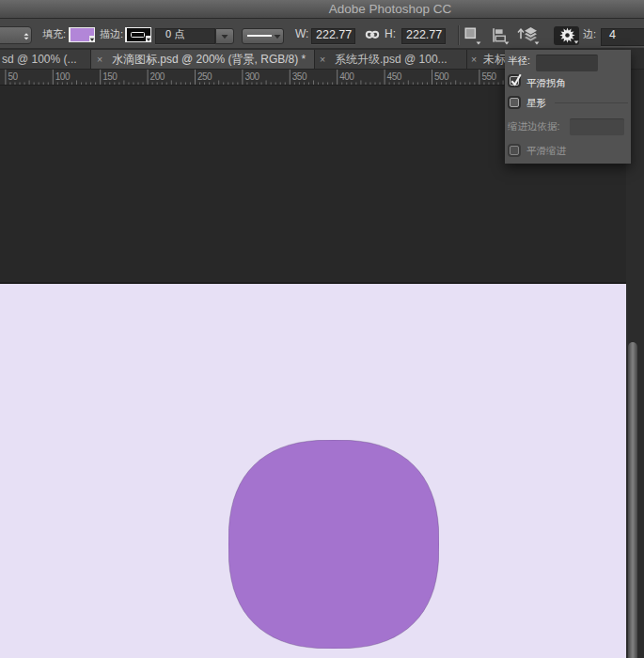 The image size is (644, 658). What do you see at coordinates (252, 77) in the screenshot?
I see `svg-text: 300` at bounding box center [252, 77].